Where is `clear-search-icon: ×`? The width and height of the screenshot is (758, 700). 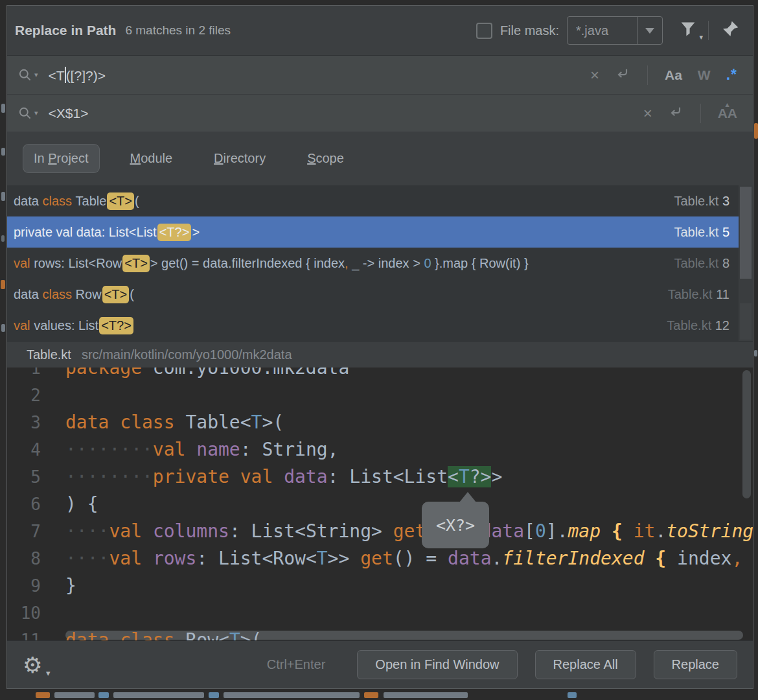 clear-search-icon: × is located at coordinates (595, 75).